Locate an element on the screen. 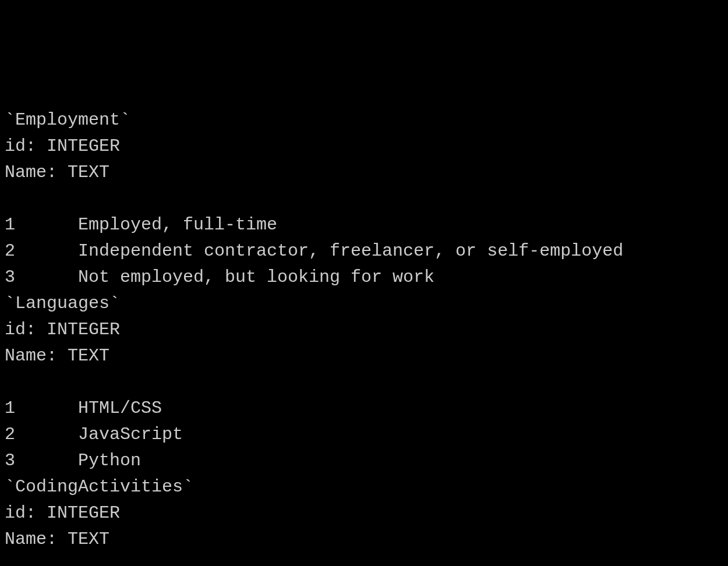 This screenshot has height=566, width=728. row-name: JavaScript is located at coordinates (401, 434).